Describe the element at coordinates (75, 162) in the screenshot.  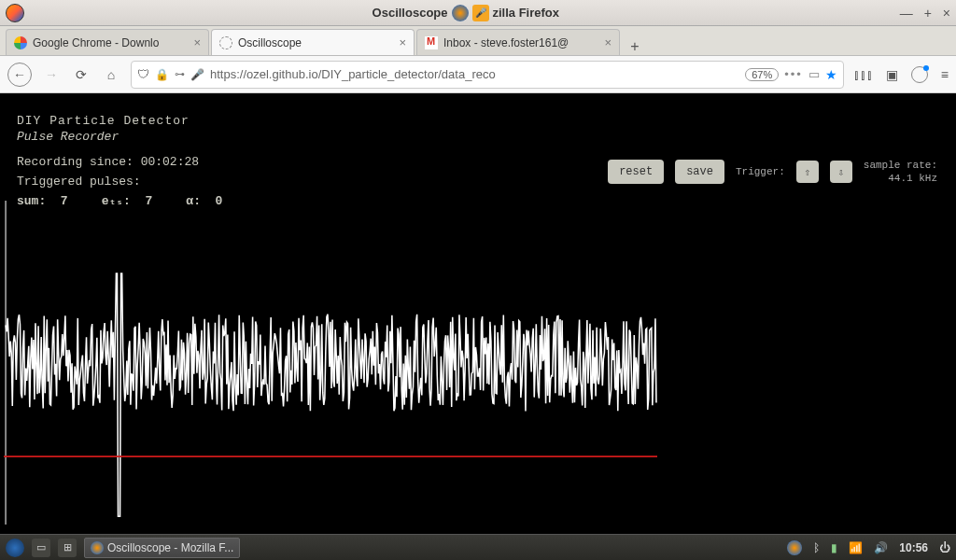
I see `recording-label: Recording since:` at that location.